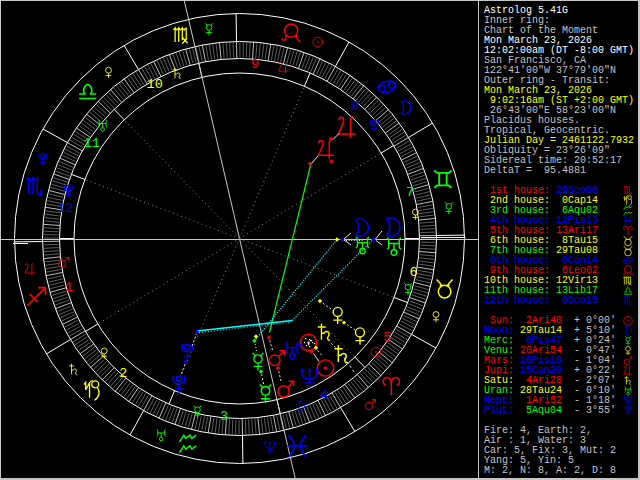  I want to click on svg-text: 11, so click(92, 144).